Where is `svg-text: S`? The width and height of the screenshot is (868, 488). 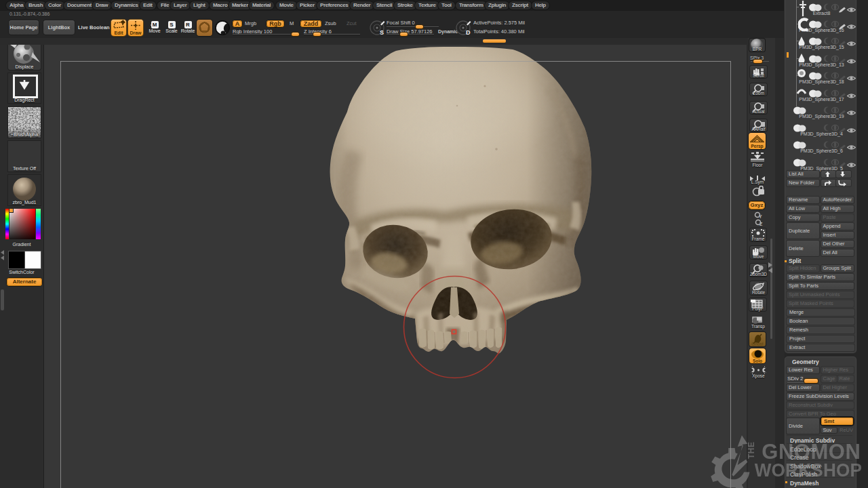
svg-text: S is located at coordinates (382, 33).